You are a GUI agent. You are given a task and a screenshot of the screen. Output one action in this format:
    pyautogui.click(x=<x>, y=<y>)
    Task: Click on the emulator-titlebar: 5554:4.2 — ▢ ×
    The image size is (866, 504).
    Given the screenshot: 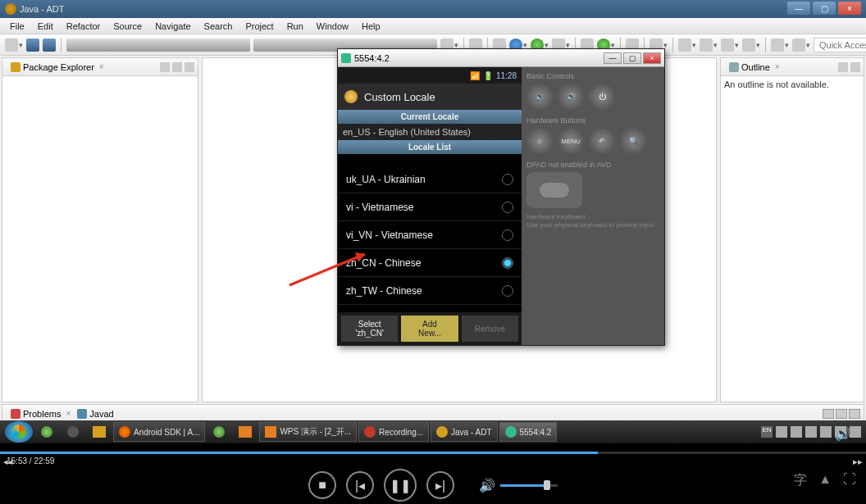 What is the action you would take?
    pyautogui.click(x=501, y=58)
    